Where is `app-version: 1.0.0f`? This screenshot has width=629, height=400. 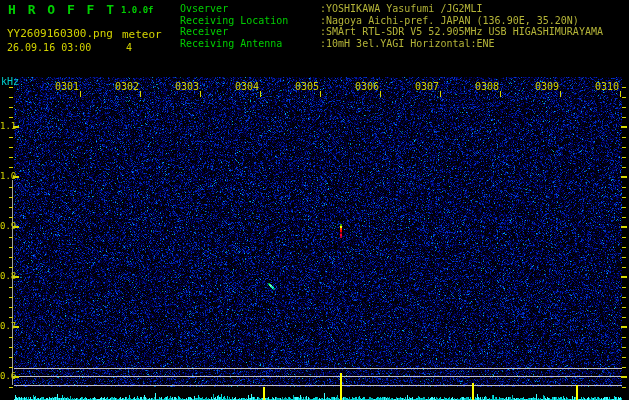
app-version: 1.0.0f is located at coordinates (138, 10).